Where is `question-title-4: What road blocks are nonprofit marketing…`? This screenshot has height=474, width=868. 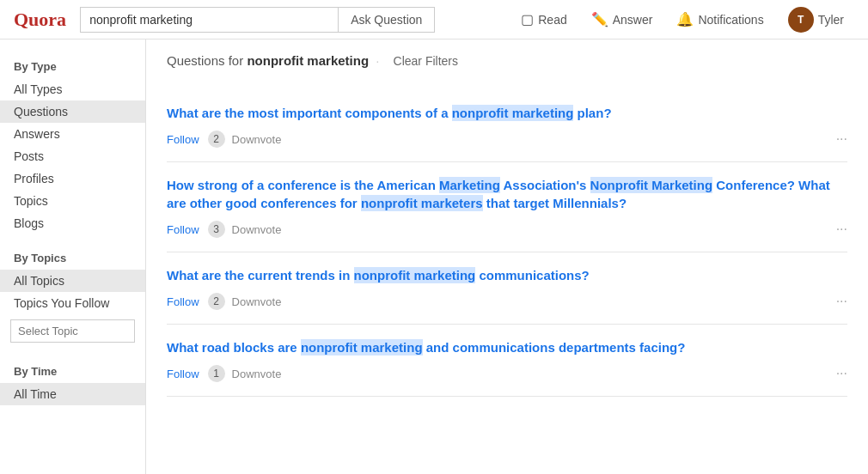
question-title-4: What road blocks are nonprofit marketing… is located at coordinates (507, 347).